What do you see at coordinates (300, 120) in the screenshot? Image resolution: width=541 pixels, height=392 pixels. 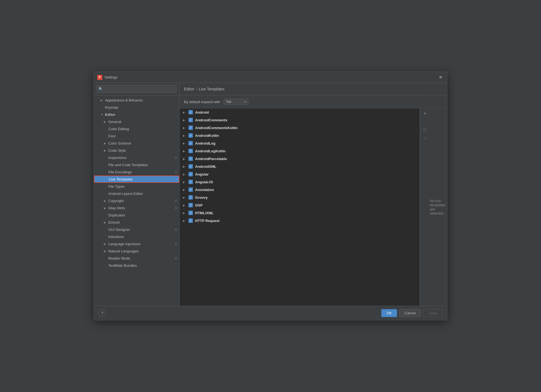 I see `list-item: ▶ ✓ AndroidComments` at bounding box center [300, 120].